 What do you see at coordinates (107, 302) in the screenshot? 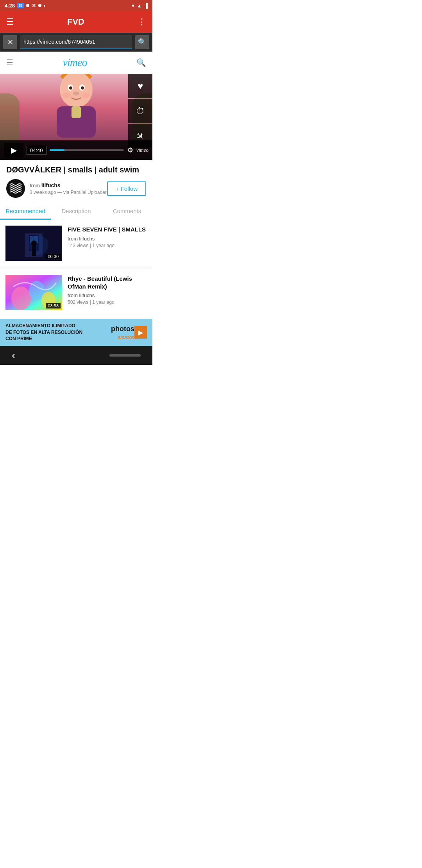
I see `item2-meta: 502 views | 1 year ago` at bounding box center [107, 302].